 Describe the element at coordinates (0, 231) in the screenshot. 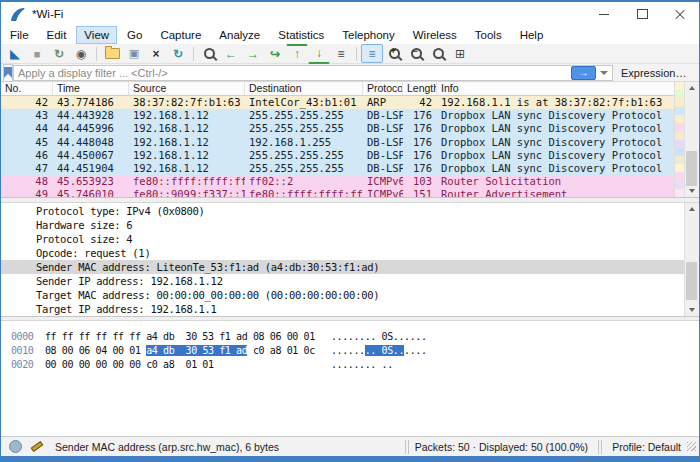

I see `window-border` at that location.